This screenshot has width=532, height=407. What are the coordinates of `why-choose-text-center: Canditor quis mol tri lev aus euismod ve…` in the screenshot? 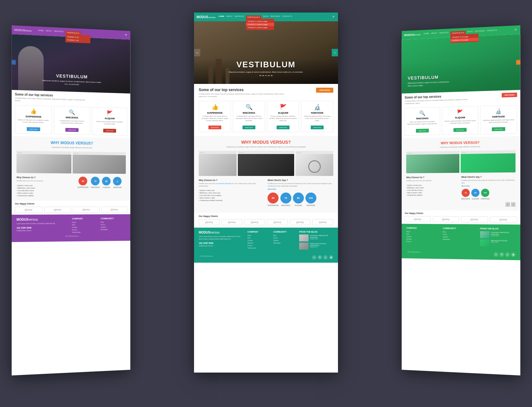 It's located at (232, 185).